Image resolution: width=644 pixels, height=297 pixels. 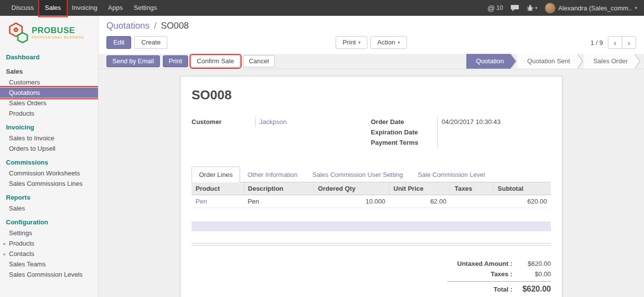 What do you see at coordinates (49, 163) in the screenshot?
I see `sidebar-heading-commissions: Commissions` at bounding box center [49, 163].